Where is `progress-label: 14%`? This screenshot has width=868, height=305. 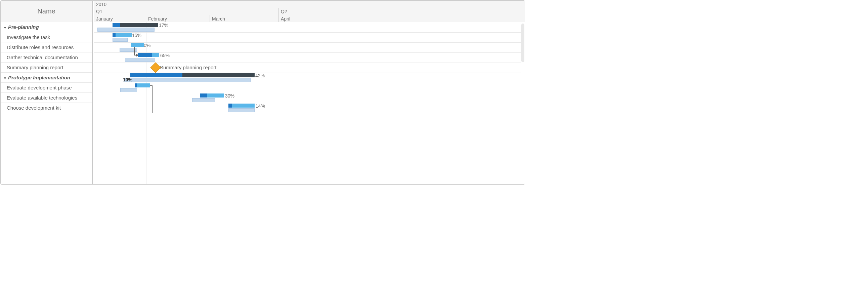
progress-label: 14% is located at coordinates (260, 106).